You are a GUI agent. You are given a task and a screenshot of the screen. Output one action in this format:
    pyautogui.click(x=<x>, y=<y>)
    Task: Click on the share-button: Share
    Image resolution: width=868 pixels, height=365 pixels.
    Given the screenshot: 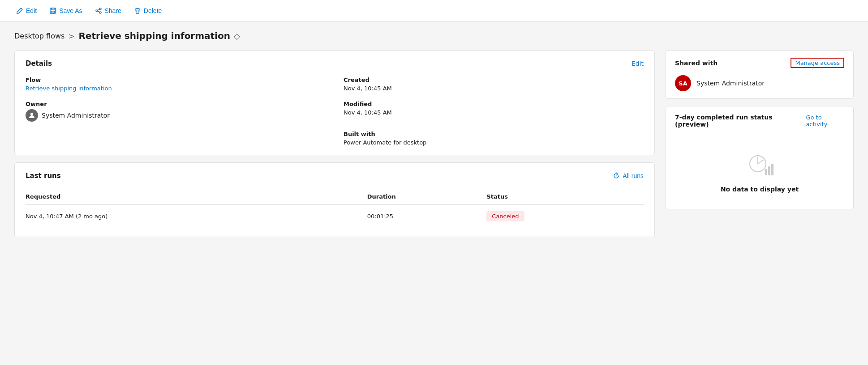 What is the action you would take?
    pyautogui.click(x=108, y=11)
    